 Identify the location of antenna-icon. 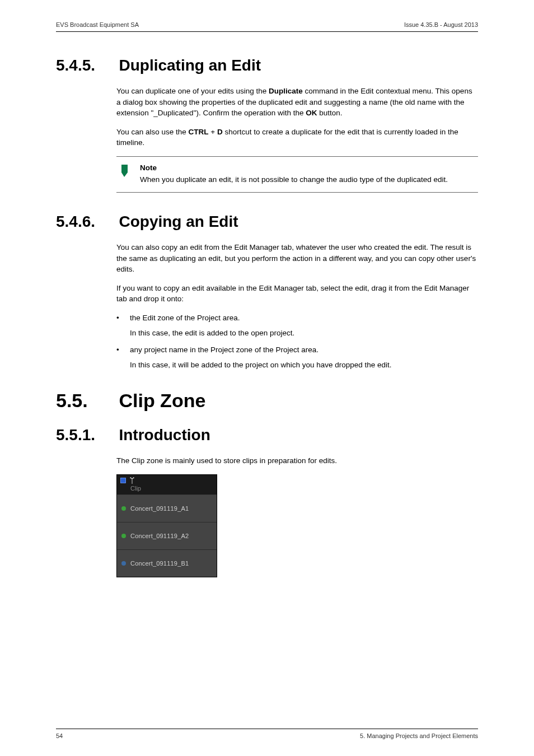
(132, 480).